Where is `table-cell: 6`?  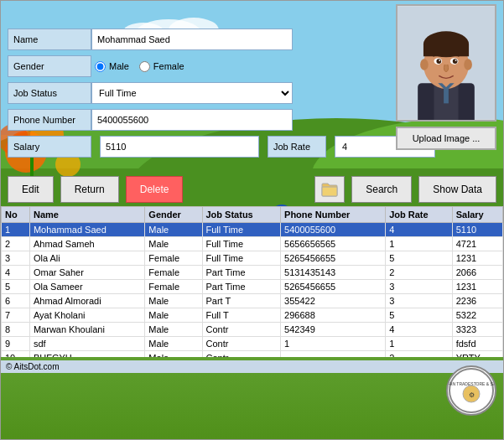
table-cell: 6 is located at coordinates (16, 302).